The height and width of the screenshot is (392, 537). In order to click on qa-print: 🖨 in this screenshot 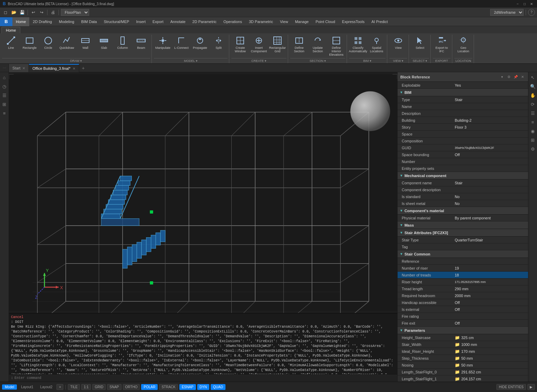, I will do `click(53, 12)`.